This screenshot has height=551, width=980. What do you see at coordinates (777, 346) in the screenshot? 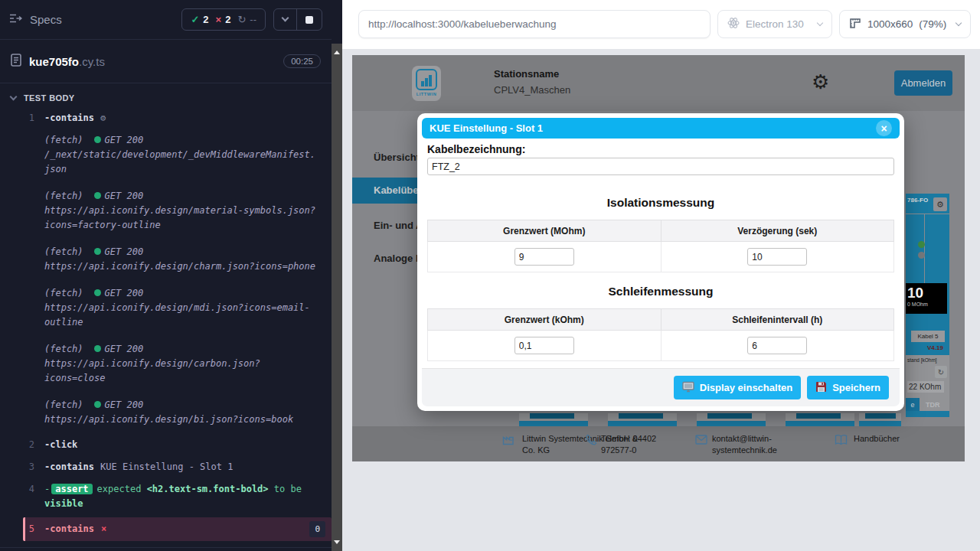
I see `schleifenintervall-input` at bounding box center [777, 346].